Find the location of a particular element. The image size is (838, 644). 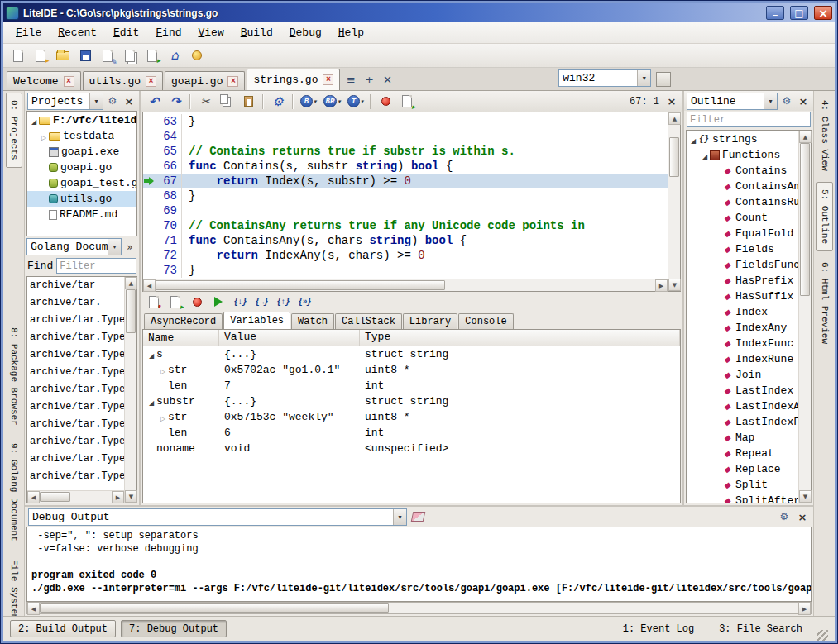

project-tree-item-utils-go: utils.go is located at coordinates (82, 198).